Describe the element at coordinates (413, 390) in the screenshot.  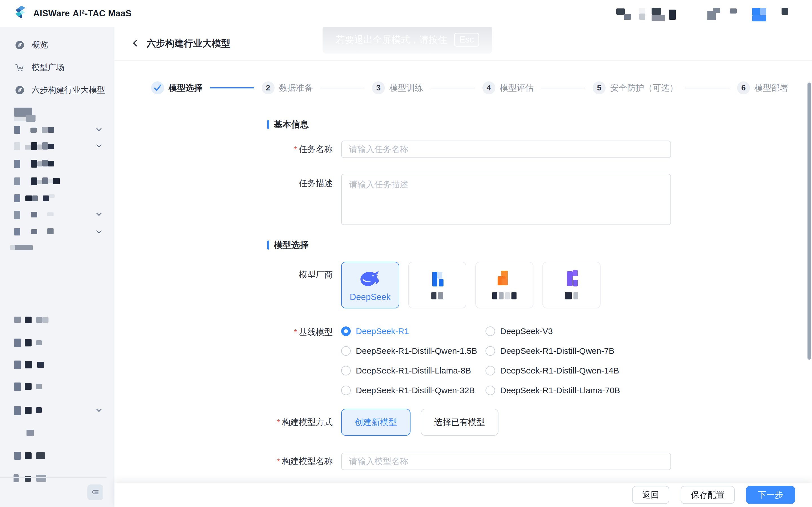
I see `baseline-option-deepseek-r1-distill-qwen-32b: DeepSeek-R1-Distill-Qwen-32B` at that location.